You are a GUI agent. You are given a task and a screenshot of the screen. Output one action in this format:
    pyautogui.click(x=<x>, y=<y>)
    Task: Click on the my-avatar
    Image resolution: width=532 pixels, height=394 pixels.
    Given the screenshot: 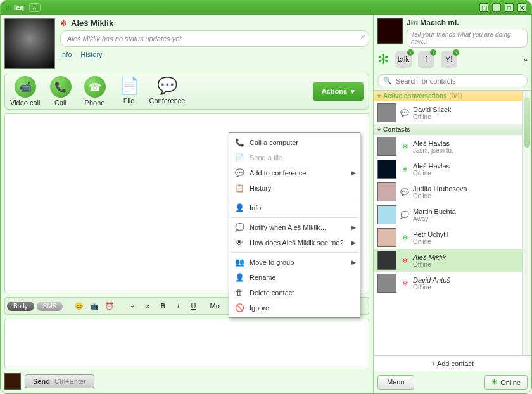 What is the action you would take?
    pyautogui.click(x=390, y=31)
    